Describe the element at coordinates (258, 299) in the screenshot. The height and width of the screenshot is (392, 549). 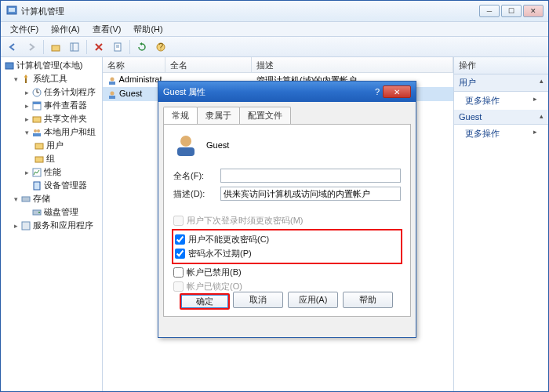
I see `cancel-button: 取消` at that location.